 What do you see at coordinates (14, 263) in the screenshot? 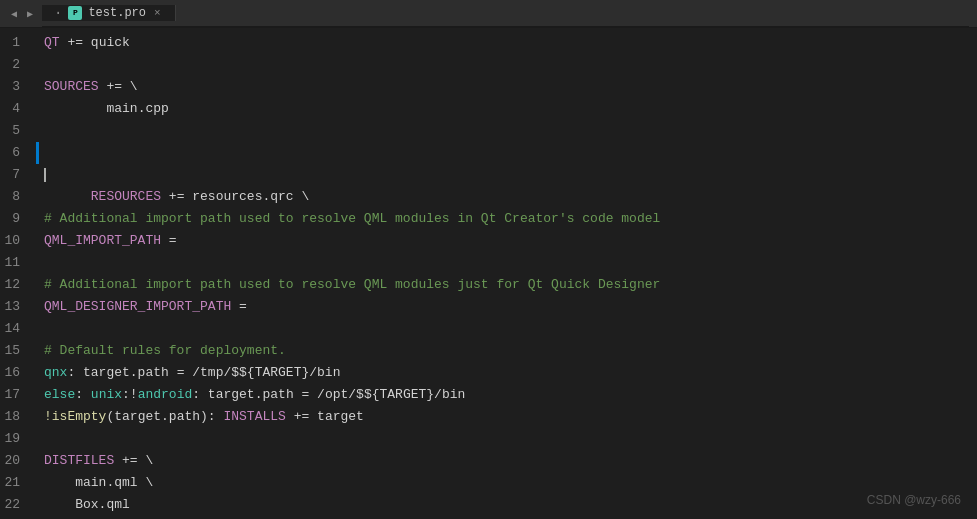
I see `ln-11: 11` at bounding box center [14, 263].